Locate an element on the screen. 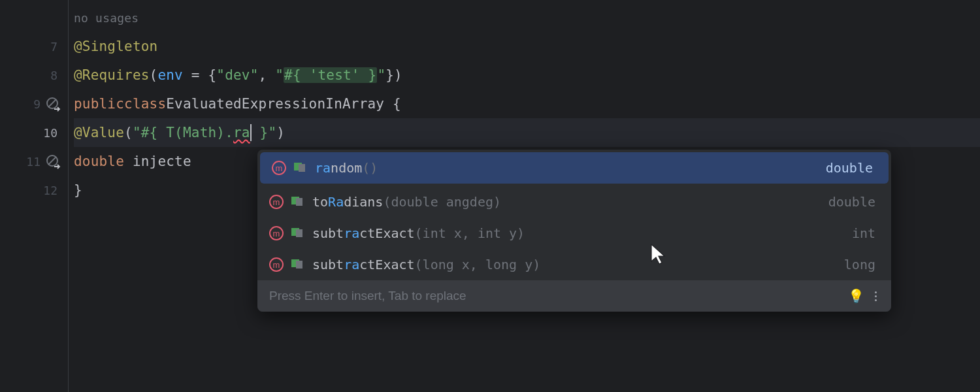 Image resolution: width=980 pixels, height=392 pixels. code-line: no usages is located at coordinates (527, 18).